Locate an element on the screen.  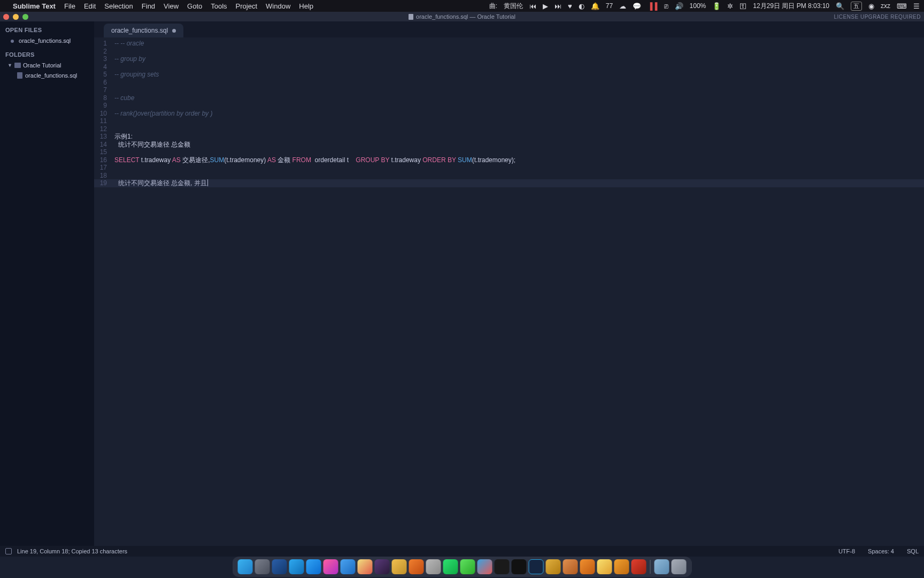
dock-plsql-icon is located at coordinates (571, 567).